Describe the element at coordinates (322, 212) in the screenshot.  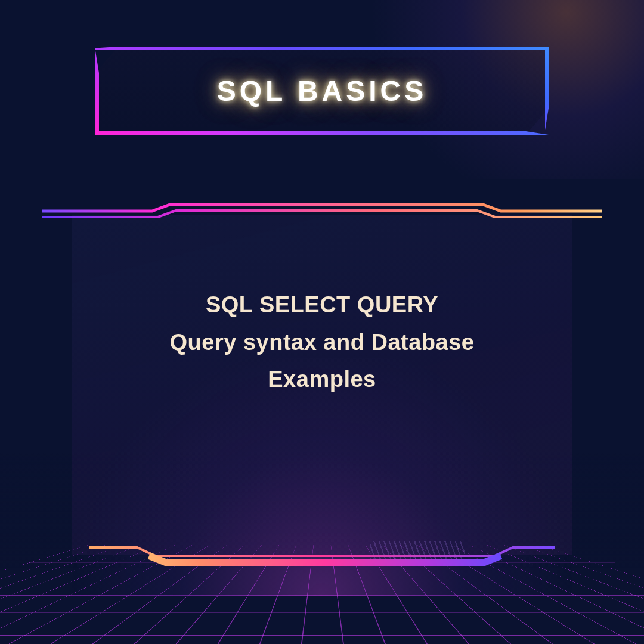
I see `frame-border-top` at that location.